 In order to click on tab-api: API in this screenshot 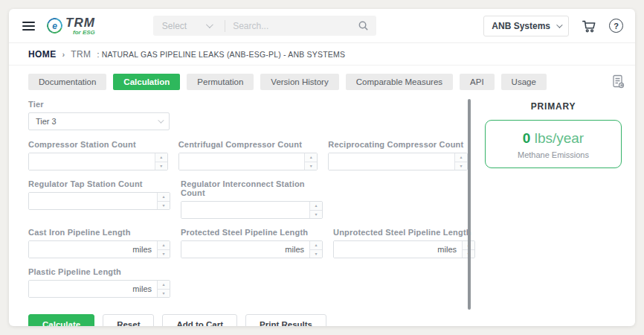, I will do `click(477, 82)`.